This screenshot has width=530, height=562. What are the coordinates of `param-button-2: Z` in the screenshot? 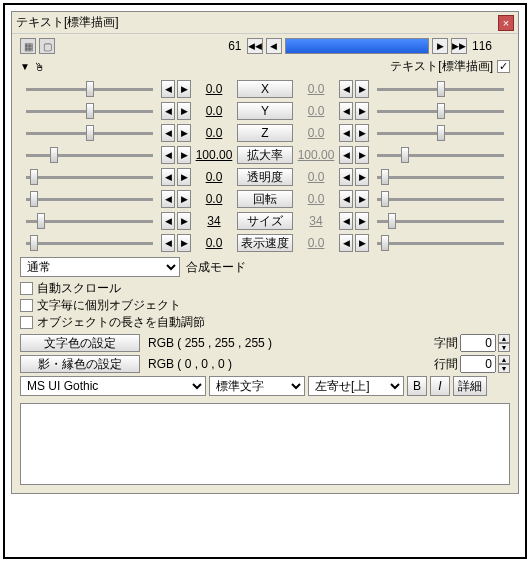 It's located at (265, 133).